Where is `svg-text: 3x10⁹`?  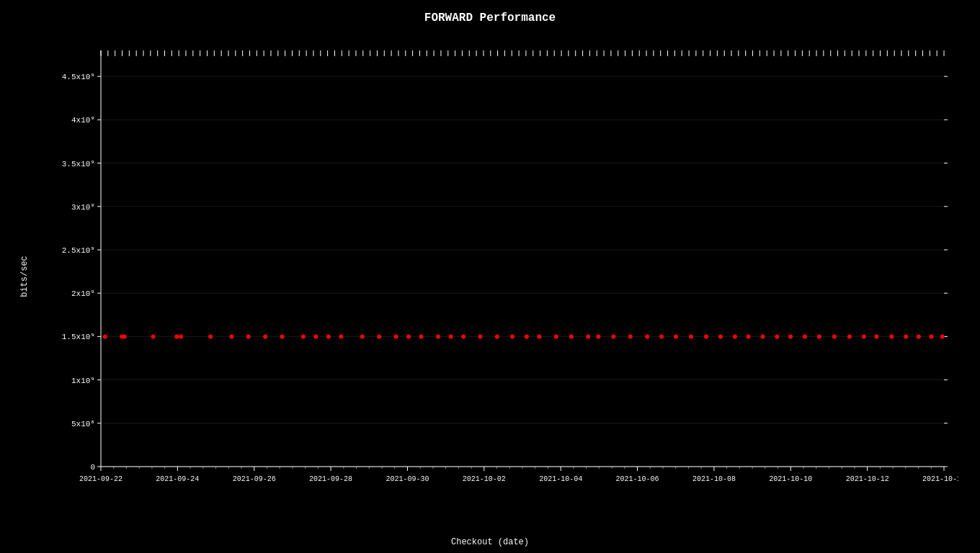 svg-text: 3x10⁹ is located at coordinates (84, 207).